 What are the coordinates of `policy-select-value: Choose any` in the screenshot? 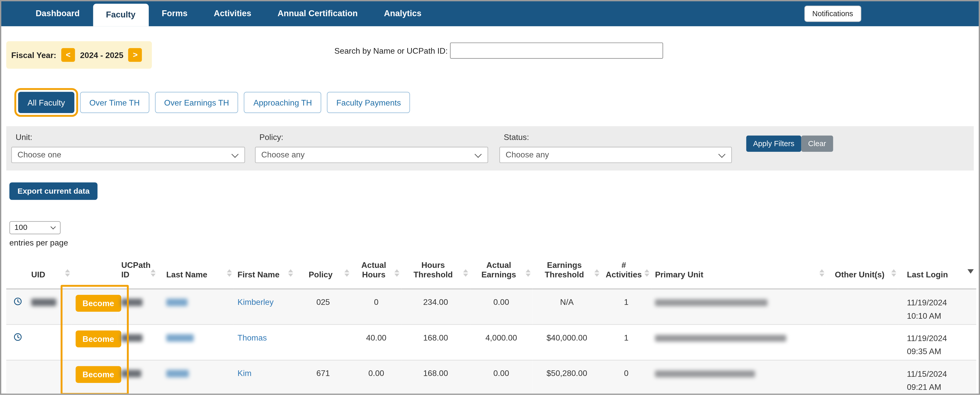 It's located at (283, 155).